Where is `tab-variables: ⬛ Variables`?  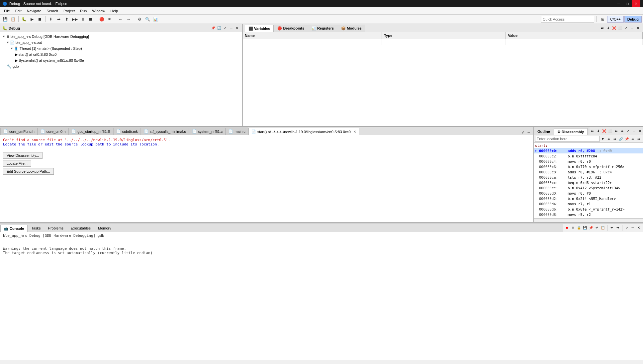
tab-variables: ⬛ Variables is located at coordinates (259, 29).